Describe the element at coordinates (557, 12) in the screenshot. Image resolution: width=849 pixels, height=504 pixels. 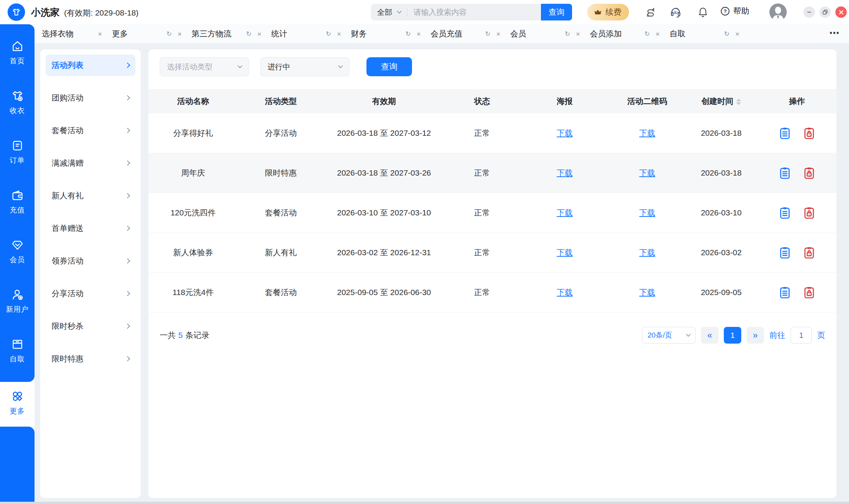
I see `search-button: 查询` at that location.